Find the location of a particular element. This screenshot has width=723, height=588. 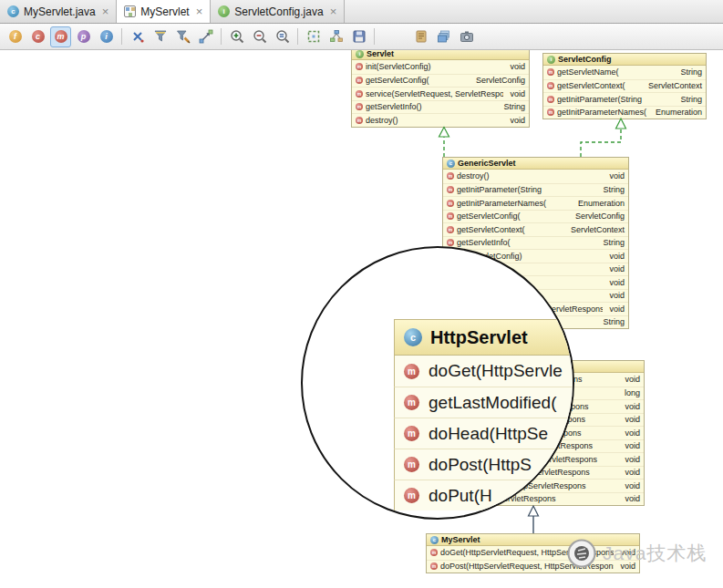

method-row: minit(ServletConfig)void is located at coordinates (440, 67).